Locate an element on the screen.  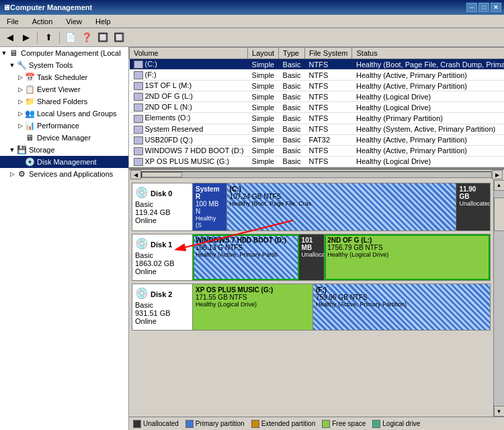
disk-name-0: 💿 Disk 0 is located at coordinates (163, 192).